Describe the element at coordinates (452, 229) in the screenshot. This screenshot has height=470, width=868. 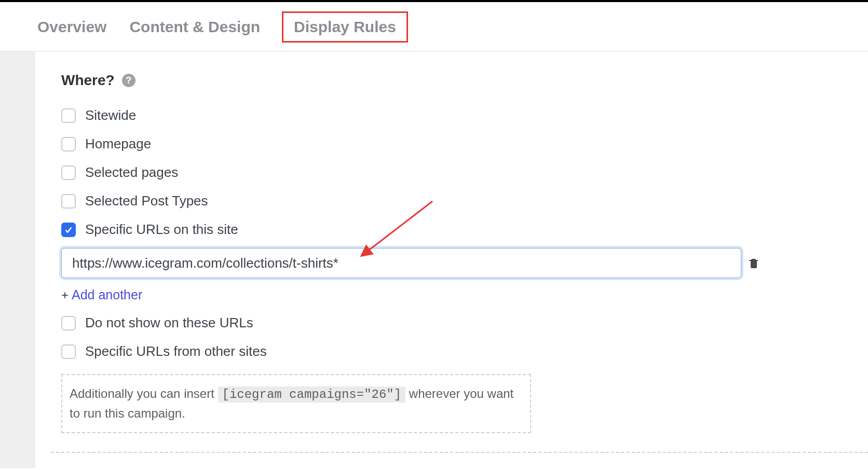
I see `option-specific-urls: Specific URLs on this site` at that location.